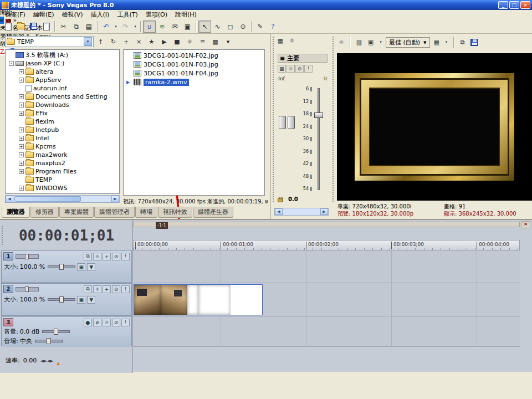 The width and height of the screenshot is (532, 399). Describe the element at coordinates (308, 69) in the screenshot. I see `bus-solo-button: !` at that location.